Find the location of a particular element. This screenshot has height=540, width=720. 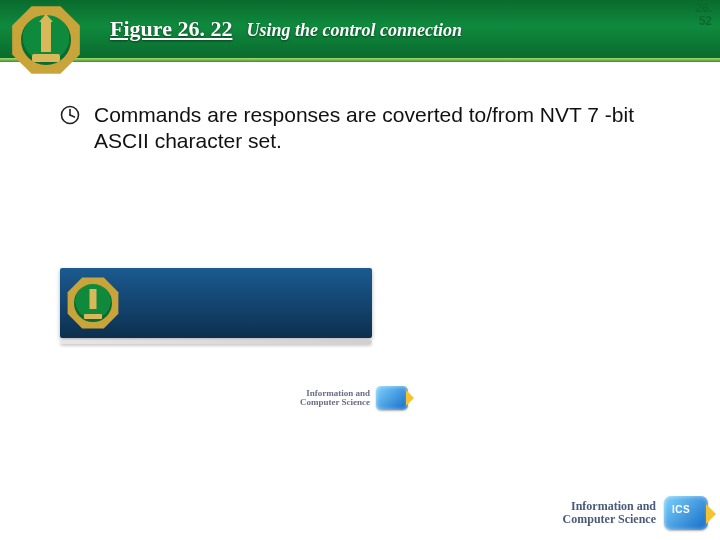

figure-caption: Using the control connection is located at coordinates (354, 30).